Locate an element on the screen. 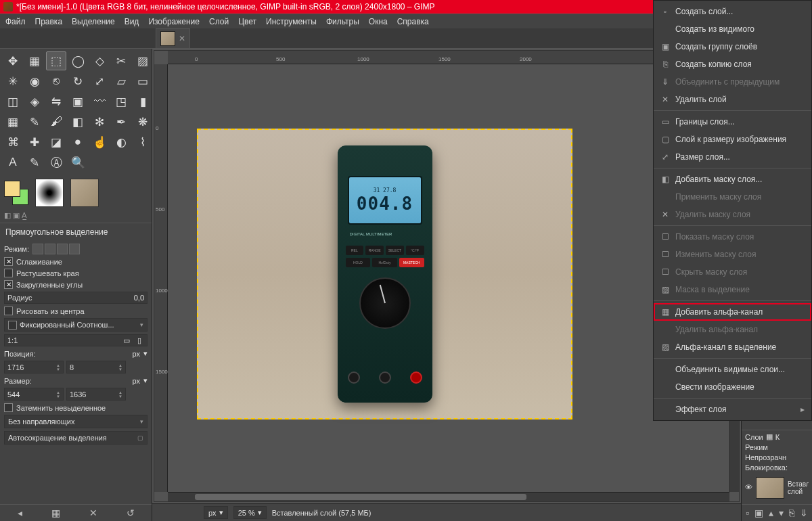 The width and height of the screenshot is (812, 521). position-y-input: 8▲▼ is located at coordinates (96, 367).